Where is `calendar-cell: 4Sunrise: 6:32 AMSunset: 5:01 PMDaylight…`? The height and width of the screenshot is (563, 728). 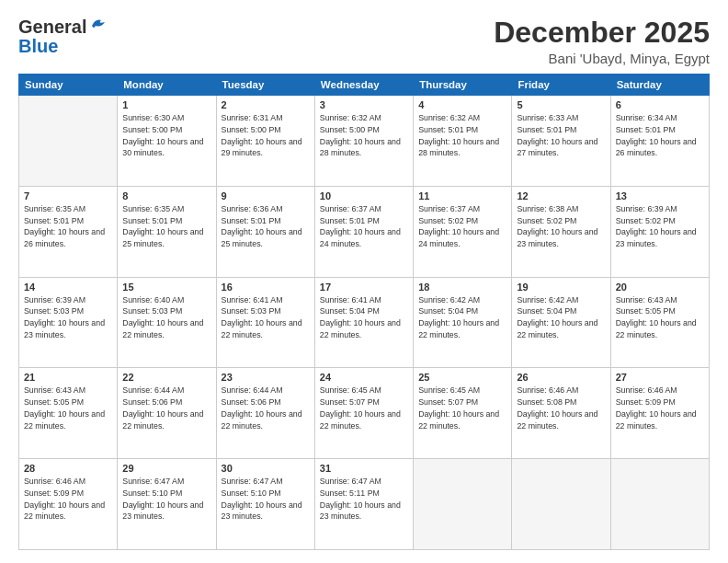
calendar-cell: 4Sunrise: 6:32 AMSunset: 5:01 PMDaylight… is located at coordinates (463, 142).